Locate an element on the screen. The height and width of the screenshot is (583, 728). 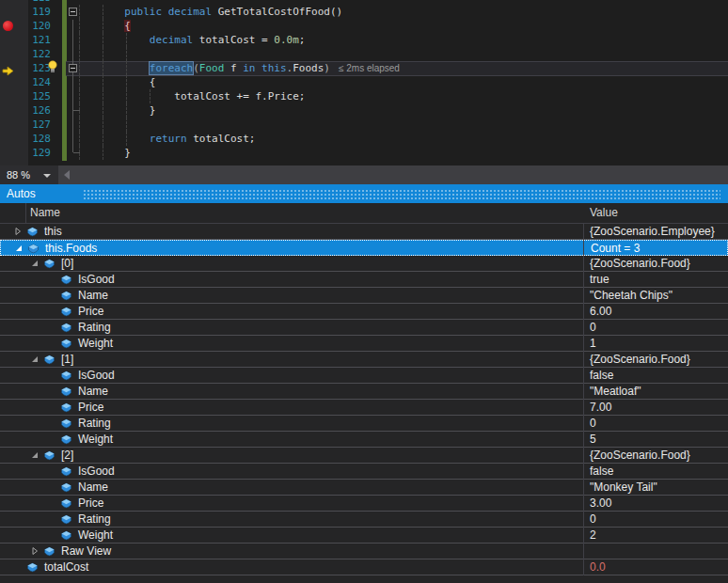
code-line: 122 is located at coordinates (364, 55).